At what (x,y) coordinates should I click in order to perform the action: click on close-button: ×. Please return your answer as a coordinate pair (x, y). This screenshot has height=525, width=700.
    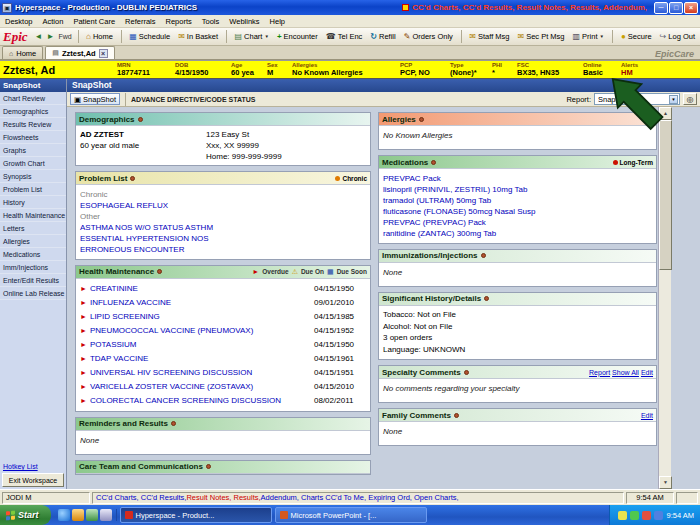
    Looking at the image, I should click on (691, 8).